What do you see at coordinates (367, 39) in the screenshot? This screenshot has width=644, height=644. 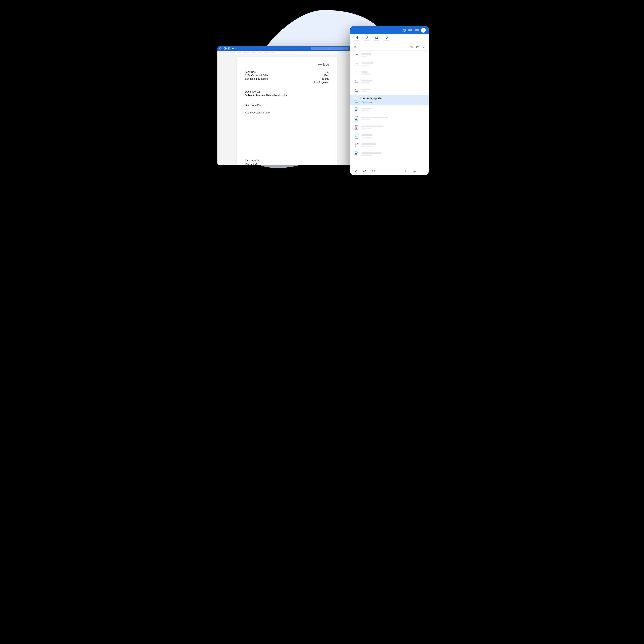 I see `tab-modules` at bounding box center [367, 39].